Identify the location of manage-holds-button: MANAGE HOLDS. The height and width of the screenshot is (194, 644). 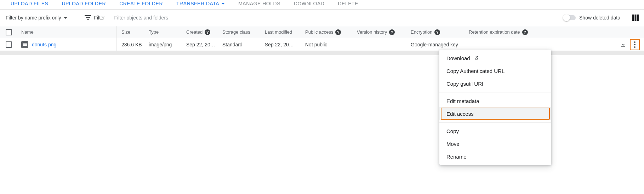
(259, 4).